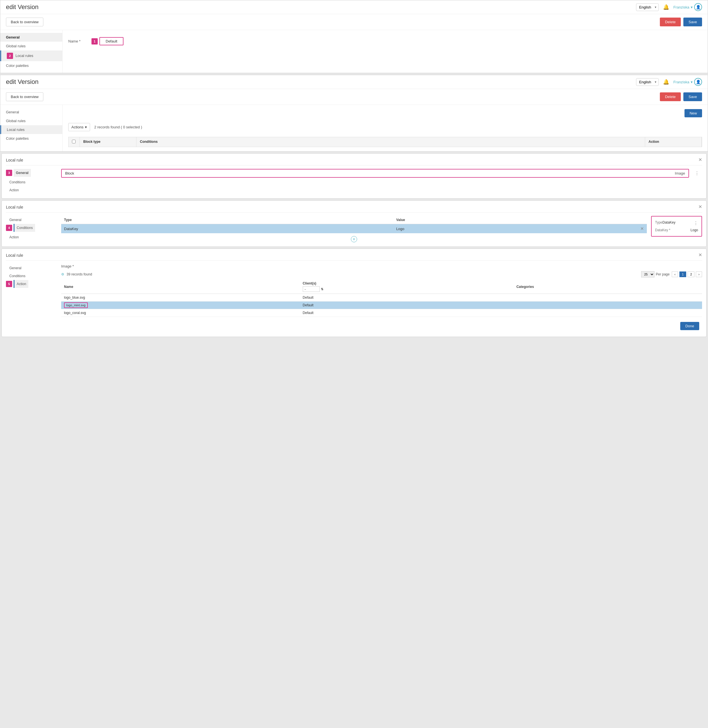 This screenshot has width=708, height=728. What do you see at coordinates (31, 237) in the screenshot?
I see `modal-tab-action-4: Action` at bounding box center [31, 237].